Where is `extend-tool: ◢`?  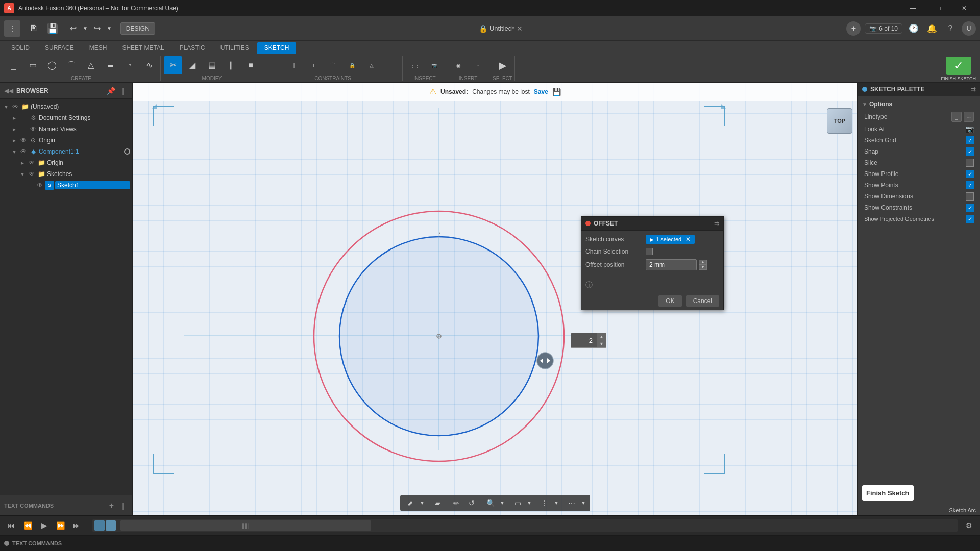
extend-tool: ◢ is located at coordinates (192, 65).